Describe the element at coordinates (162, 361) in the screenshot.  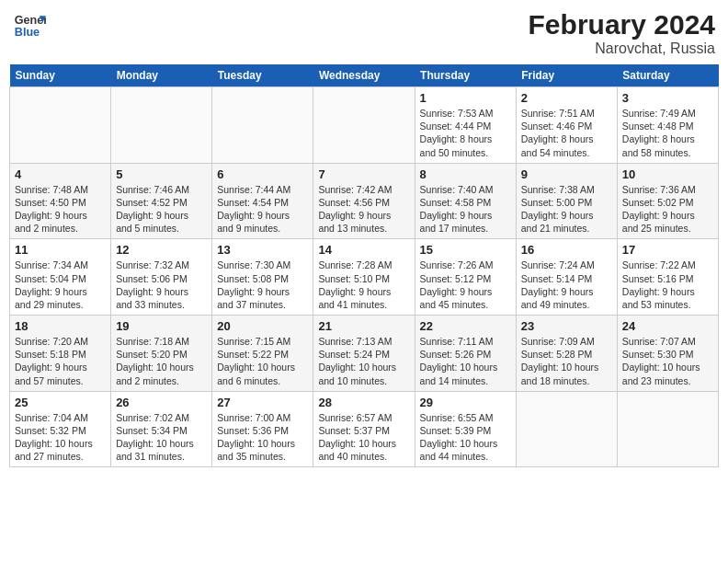
I see `day-info: Sunrise: 7:18 AM Sunset: 5:20 PM Dayligh…` at that location.